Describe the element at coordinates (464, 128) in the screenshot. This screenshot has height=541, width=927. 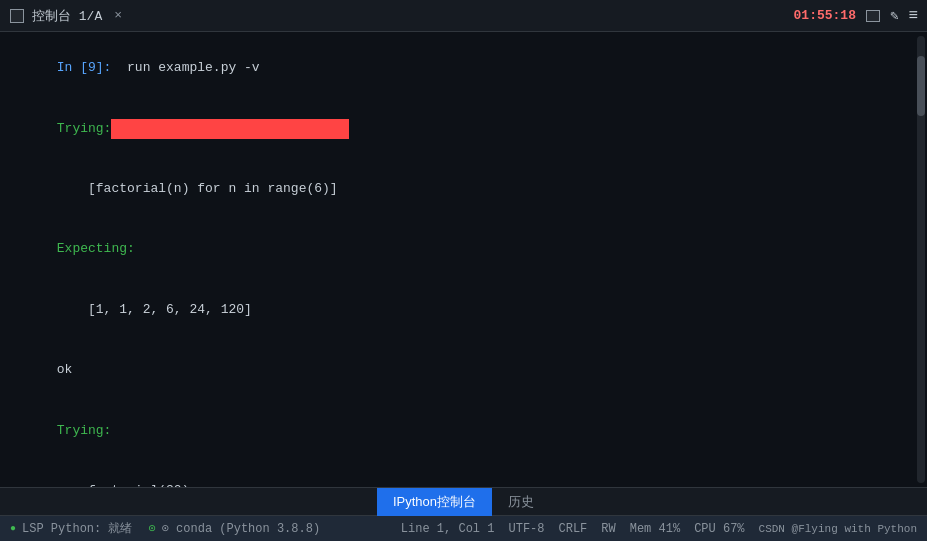
I see `console-line-trying1: Trying:` at that location.